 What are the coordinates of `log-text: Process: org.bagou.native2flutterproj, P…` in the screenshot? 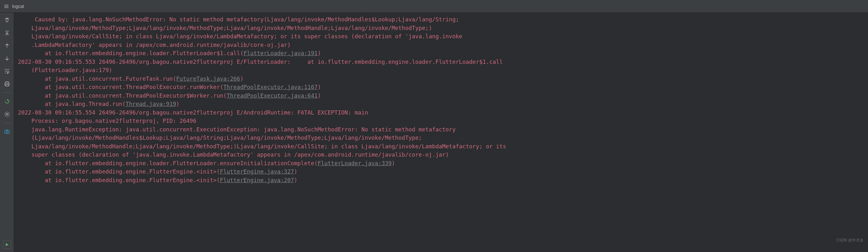 It's located at (114, 121).